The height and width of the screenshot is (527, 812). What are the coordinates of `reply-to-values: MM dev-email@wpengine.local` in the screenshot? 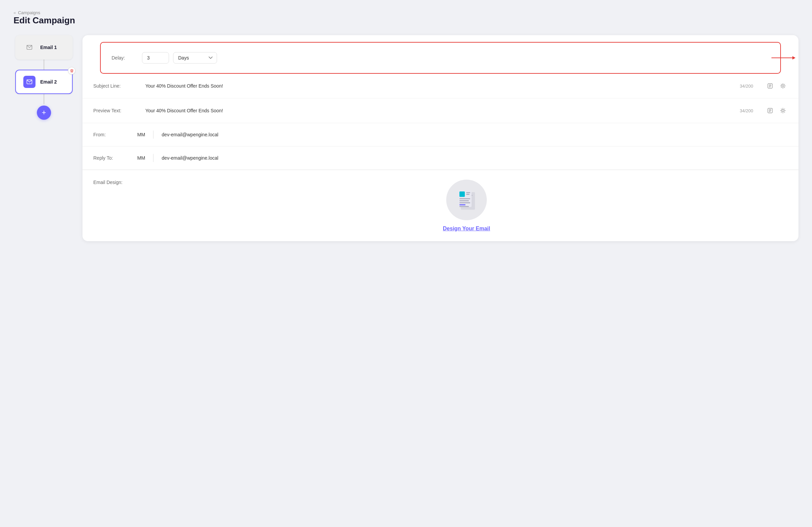 It's located at (463, 158).